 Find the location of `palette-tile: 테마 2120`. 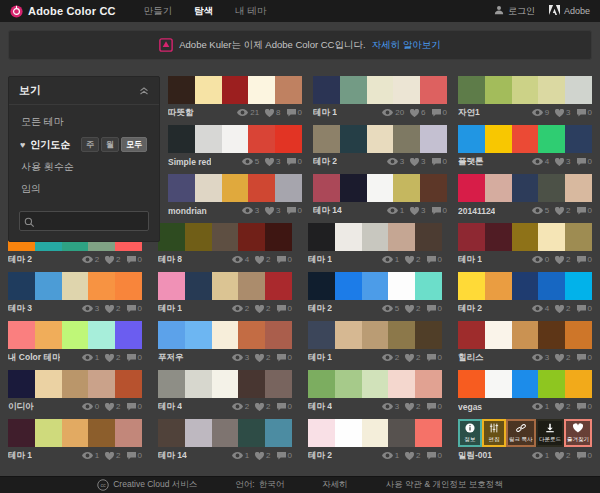

palette-tile: 테마 2120 is located at coordinates (375, 440).